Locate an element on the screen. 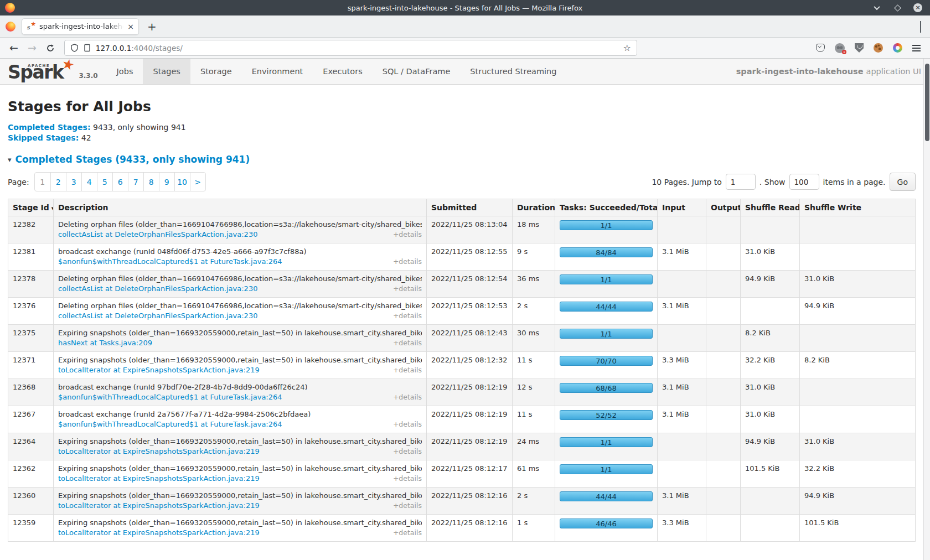 This screenshot has width=930, height=560. shield-permissions-icon is located at coordinates (74, 48).